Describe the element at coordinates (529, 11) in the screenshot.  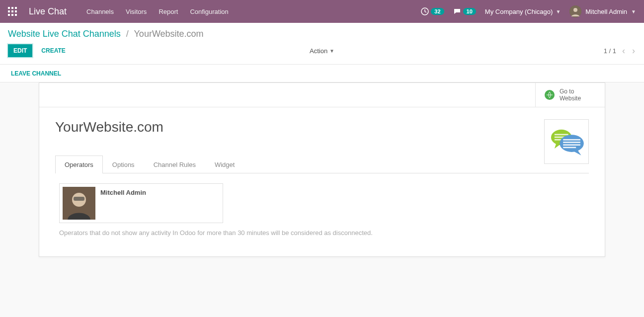
I see `topbar-right: 32 10 My Company (Chicago) ▼ Mitchell Ad…` at that location.